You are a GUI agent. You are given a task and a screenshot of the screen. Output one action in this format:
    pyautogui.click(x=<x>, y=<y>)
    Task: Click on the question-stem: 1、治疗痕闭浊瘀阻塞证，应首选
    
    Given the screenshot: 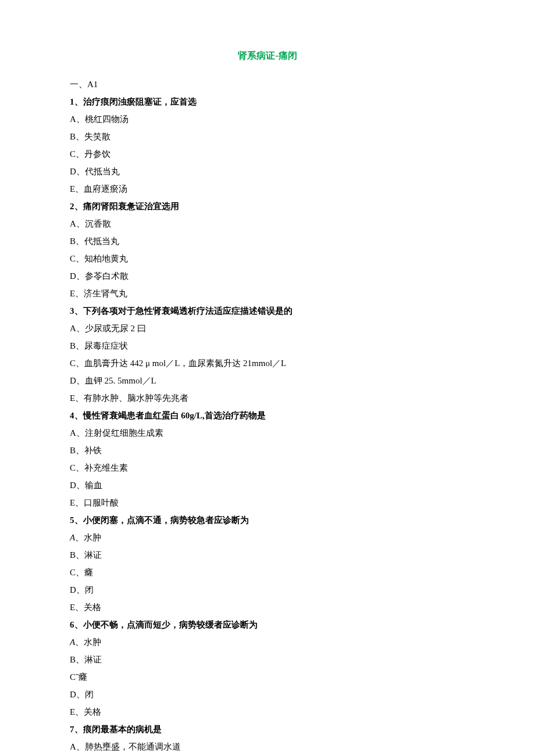 What is the action you would take?
    pyautogui.click(x=268, y=102)
    